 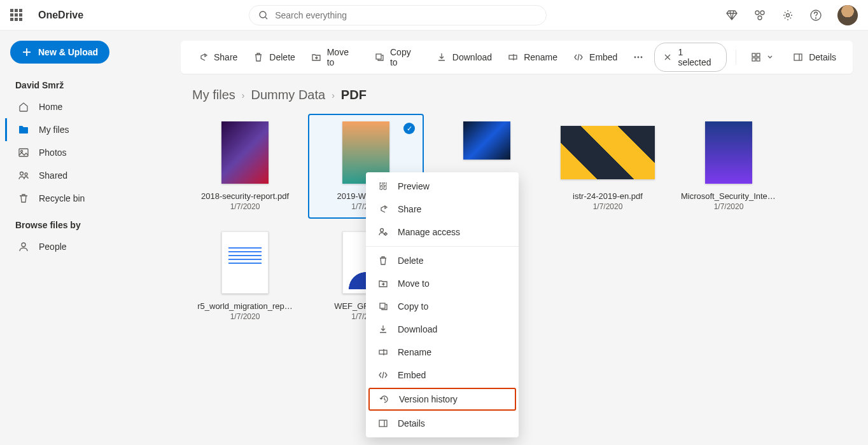 I want to click on selection-pill: 1 selected, so click(x=690, y=57).